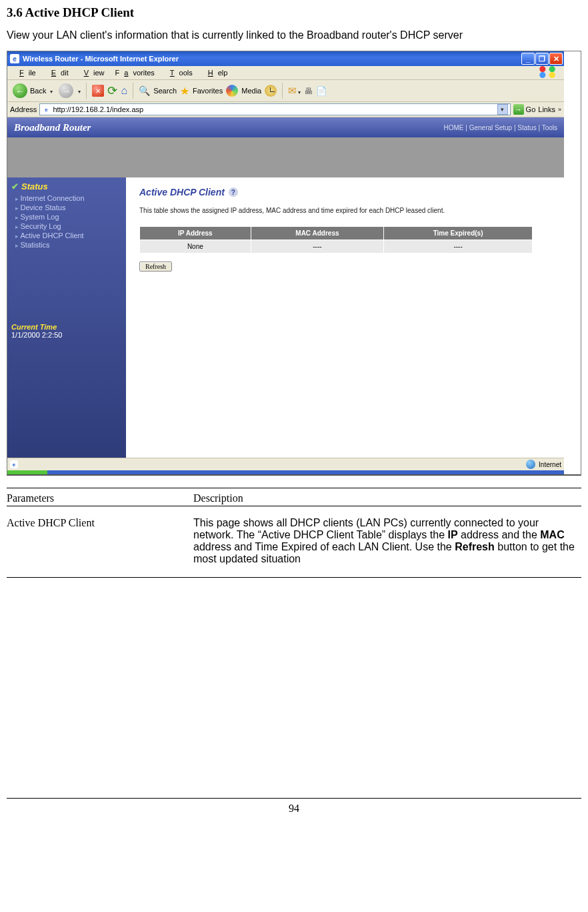 Image resolution: width=588 pixels, height=912 pixels. I want to click on dhcp-client-table: IP Address MAC Address Time Expired(s) N…, so click(336, 240).